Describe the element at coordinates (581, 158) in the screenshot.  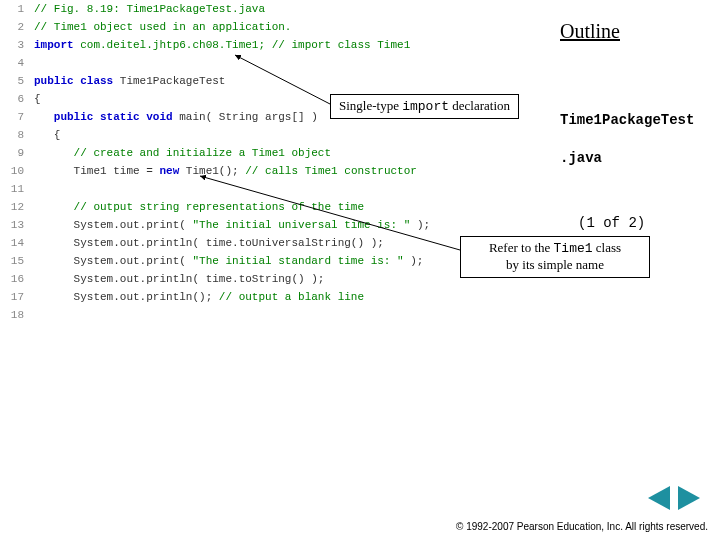
I see `file-extension: .java` at that location.